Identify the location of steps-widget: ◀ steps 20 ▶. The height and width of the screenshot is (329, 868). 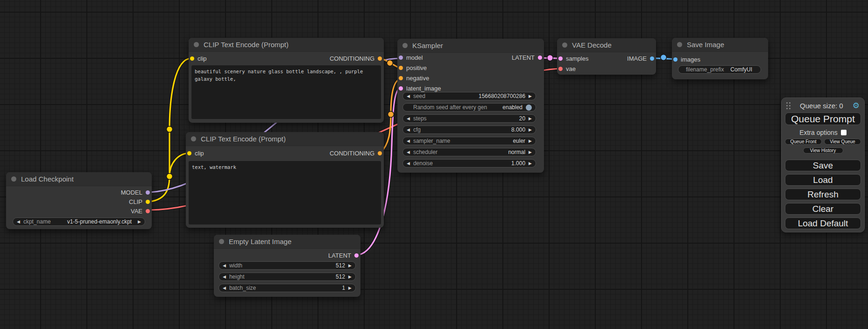
(469, 119).